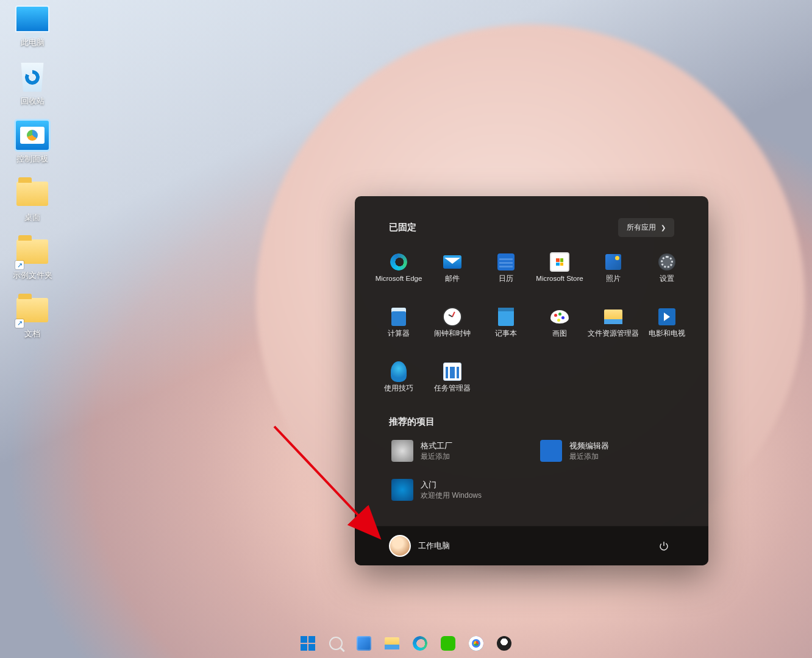 This screenshot has width=812, height=658. What do you see at coordinates (667, 272) in the screenshot?
I see `pinned-settings: 设置` at bounding box center [667, 272].